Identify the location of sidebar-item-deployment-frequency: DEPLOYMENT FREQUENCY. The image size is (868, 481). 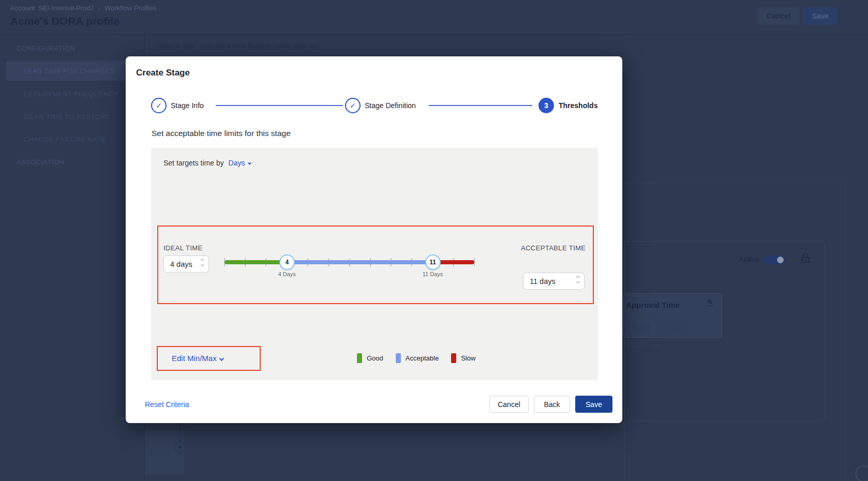
(76, 94).